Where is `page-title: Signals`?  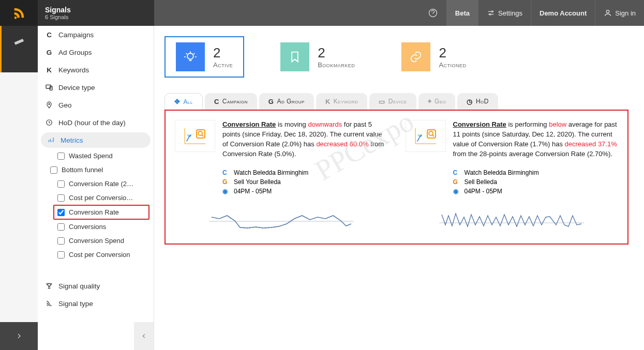 page-title: Signals is located at coordinates (96, 10).